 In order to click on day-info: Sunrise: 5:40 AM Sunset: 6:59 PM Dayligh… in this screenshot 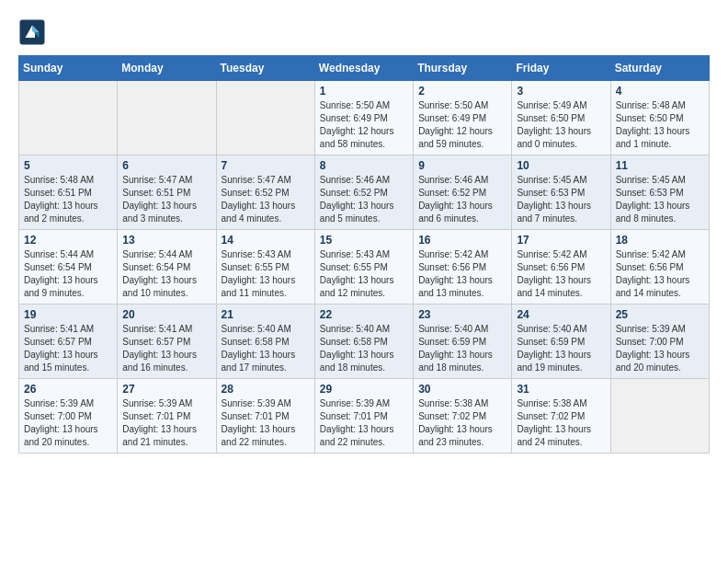, I will do `click(462, 349)`.